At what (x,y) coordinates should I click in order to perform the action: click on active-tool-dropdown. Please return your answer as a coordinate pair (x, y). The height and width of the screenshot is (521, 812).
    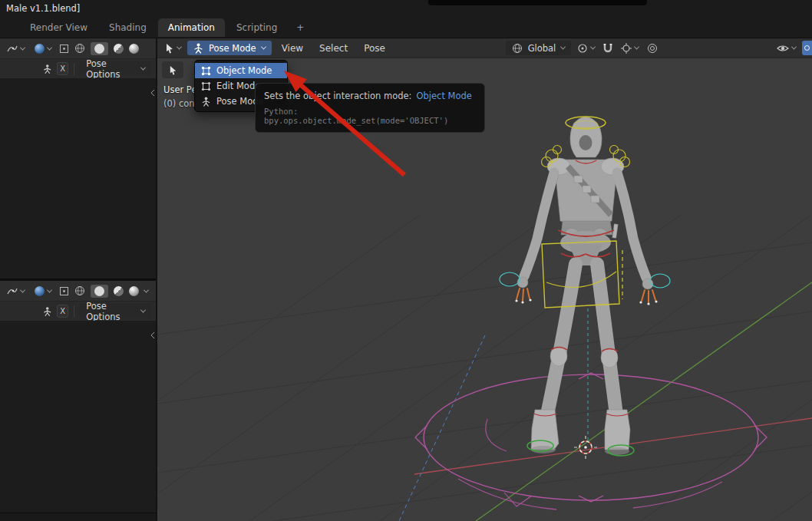
    Looking at the image, I should click on (173, 48).